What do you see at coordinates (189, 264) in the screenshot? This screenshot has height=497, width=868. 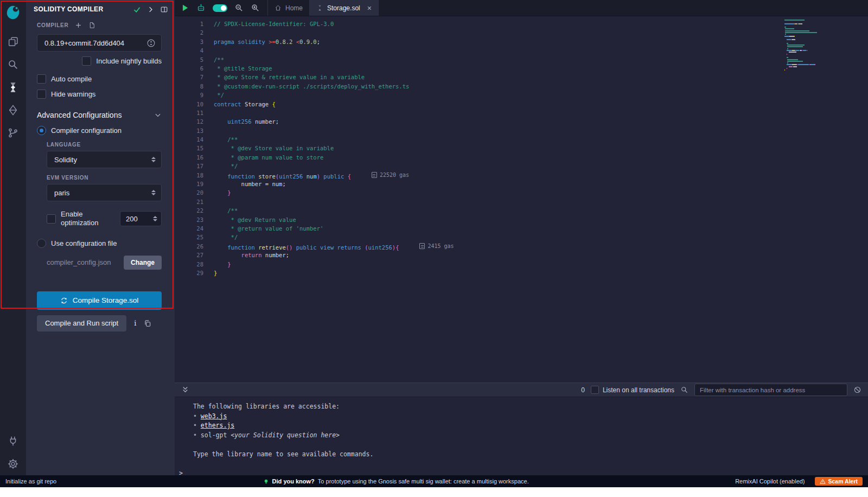 I see `line-number: 28` at bounding box center [189, 264].